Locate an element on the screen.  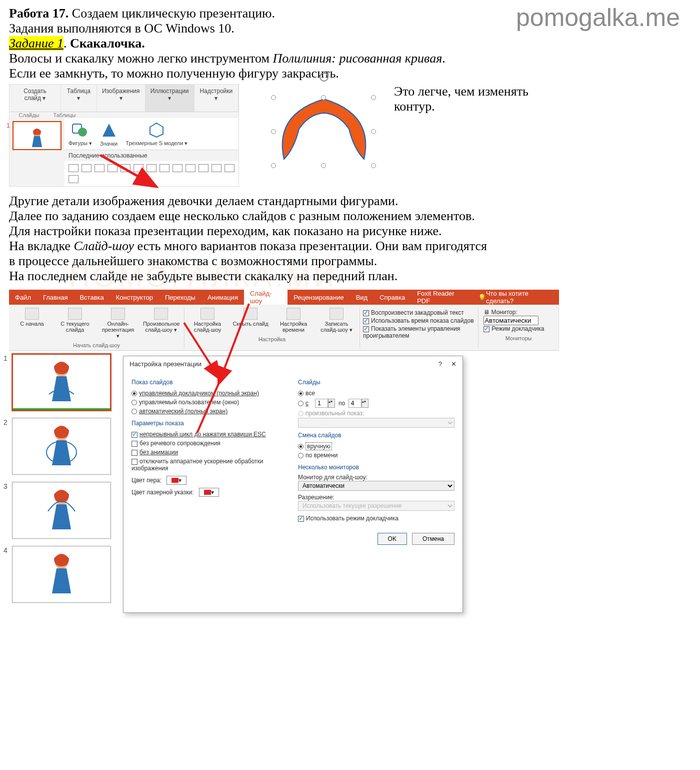
slide-thumb-1: 1 is located at coordinates (62, 382).